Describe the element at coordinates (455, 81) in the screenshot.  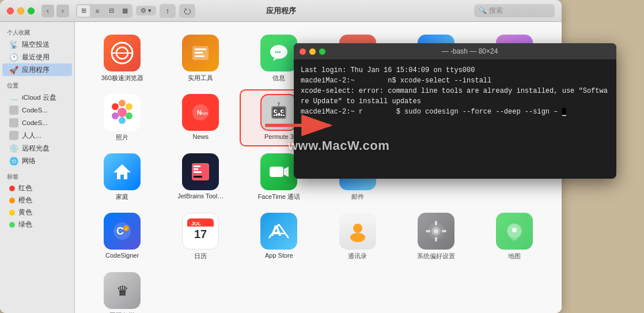
I see `terminal-line-2: macdeiMac-2:~ n$ xcode-select --install` at that location.